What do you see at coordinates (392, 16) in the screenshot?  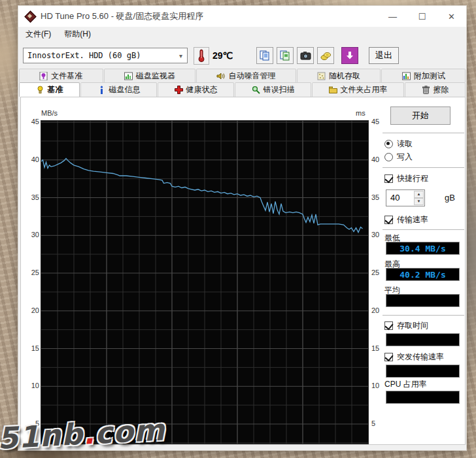 I see `minimize-button: —` at bounding box center [392, 16].